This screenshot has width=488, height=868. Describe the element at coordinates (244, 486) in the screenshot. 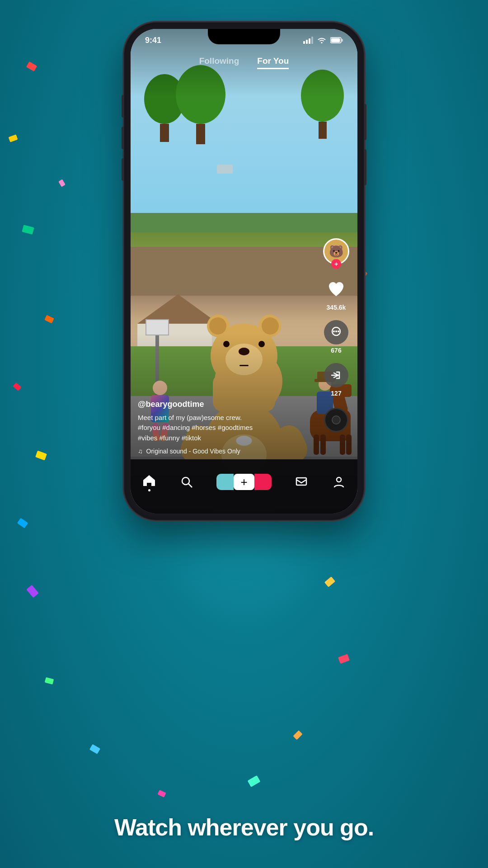

I see `bottom-nav: +` at that location.